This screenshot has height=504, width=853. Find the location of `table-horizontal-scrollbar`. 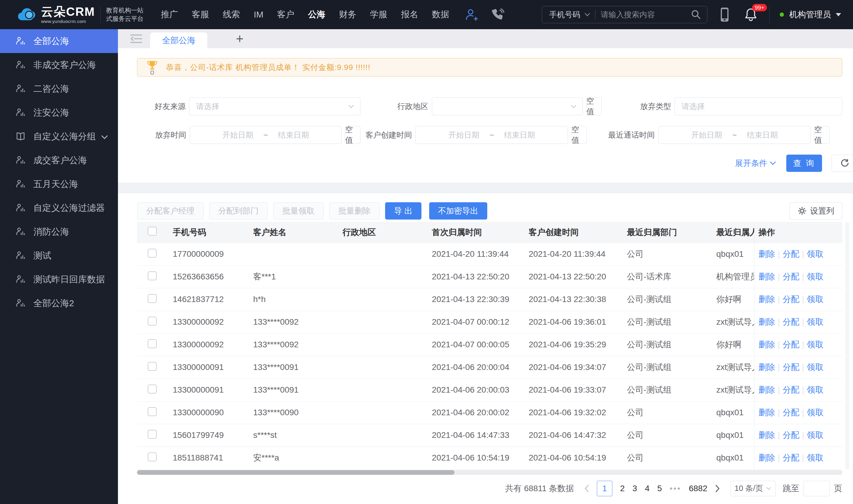

table-horizontal-scrollbar is located at coordinates (490, 472).